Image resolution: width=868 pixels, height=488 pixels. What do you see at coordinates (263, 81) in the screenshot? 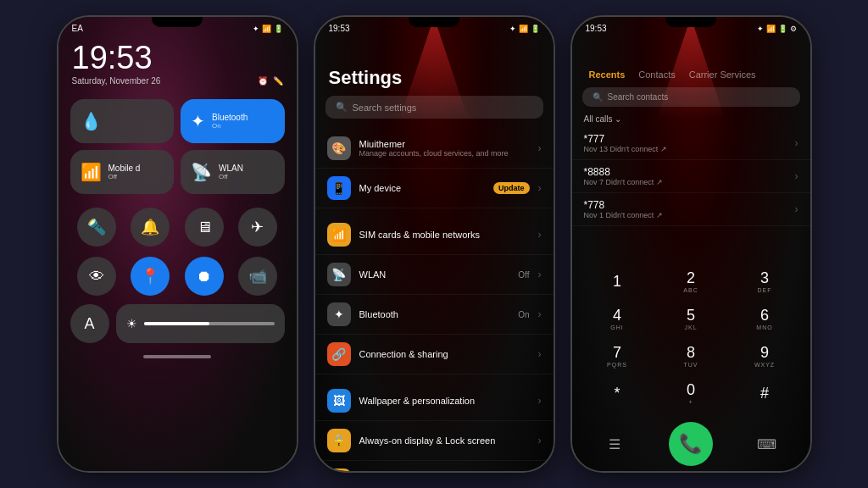
I see `alarm-icon: ⏰` at bounding box center [263, 81].